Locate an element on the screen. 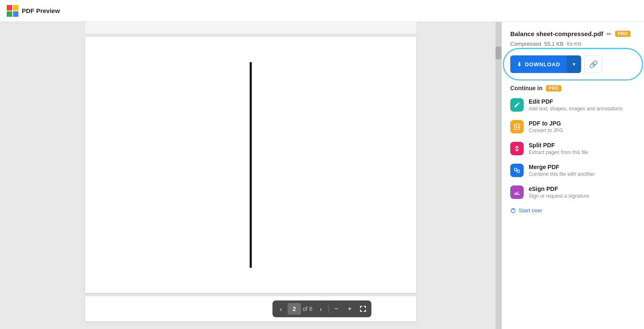 This screenshot has height=329, width=644. pdf-to-jpg-info: PDF to JPG Convert to JPG is located at coordinates (582, 127).